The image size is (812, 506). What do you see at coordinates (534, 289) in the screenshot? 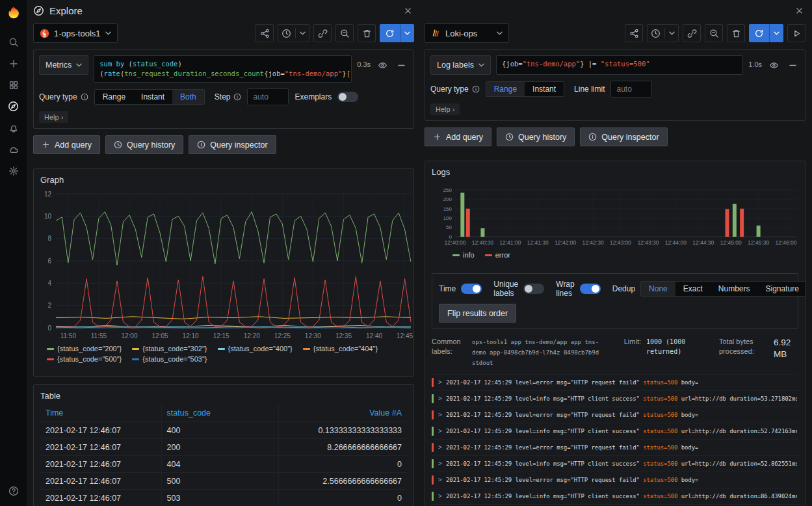
I see `unique-labels-toggle` at bounding box center [534, 289].